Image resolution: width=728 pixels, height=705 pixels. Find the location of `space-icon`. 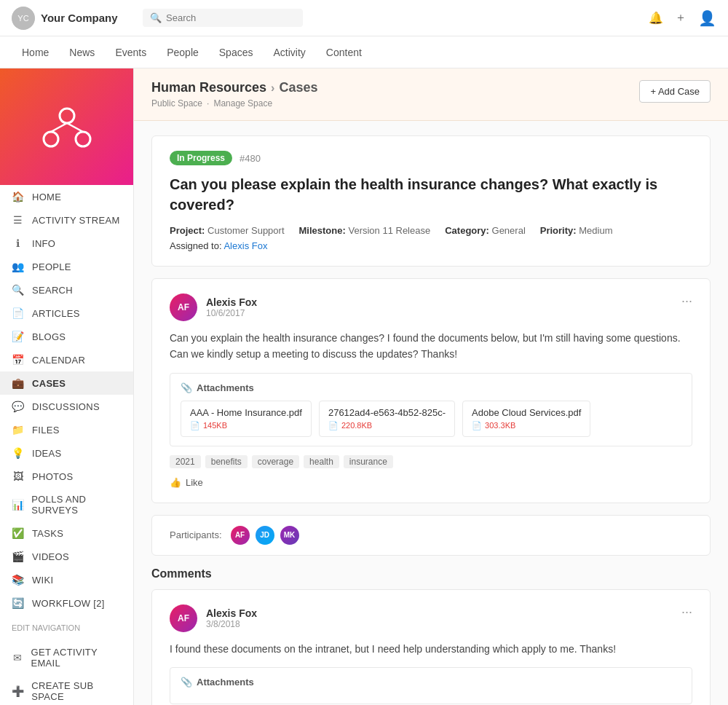

space-icon is located at coordinates (67, 127).